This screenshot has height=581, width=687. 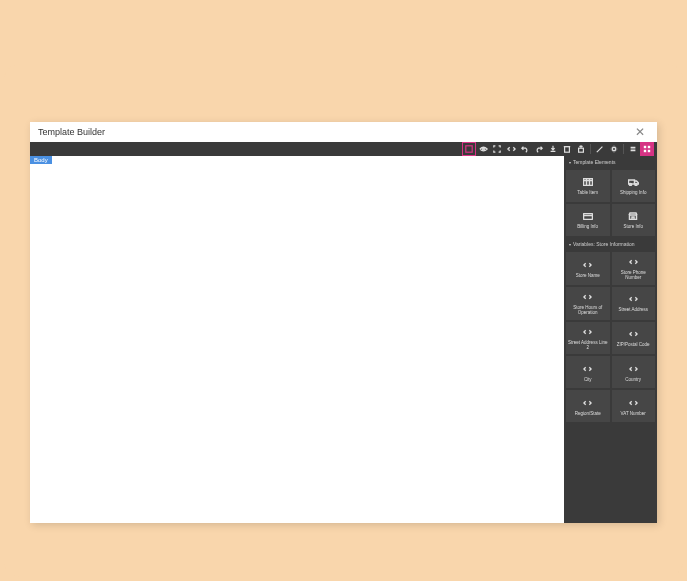 I want to click on store-icon, so click(x=633, y=216).